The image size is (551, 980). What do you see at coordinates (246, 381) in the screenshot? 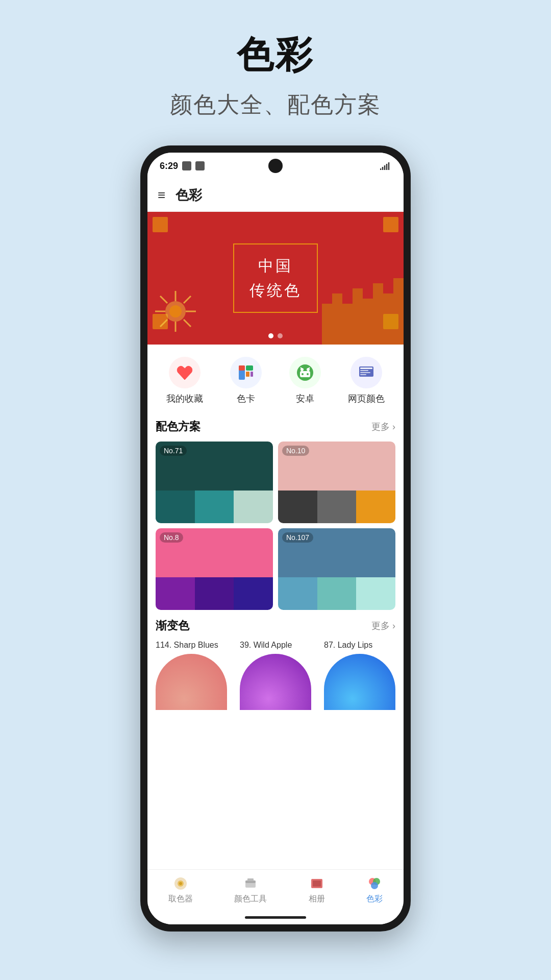
I see `quick-item-colorcard: 色卡` at bounding box center [246, 381].